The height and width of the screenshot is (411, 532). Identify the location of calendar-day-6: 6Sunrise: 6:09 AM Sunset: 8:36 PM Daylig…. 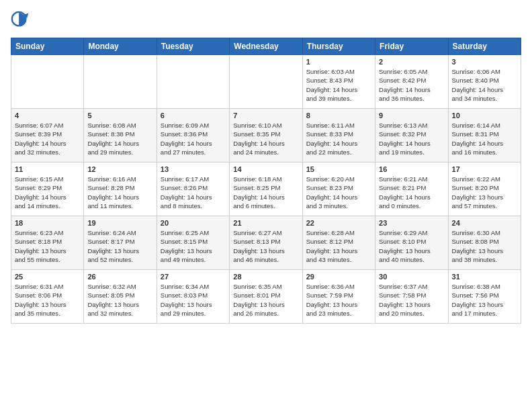
(193, 136).